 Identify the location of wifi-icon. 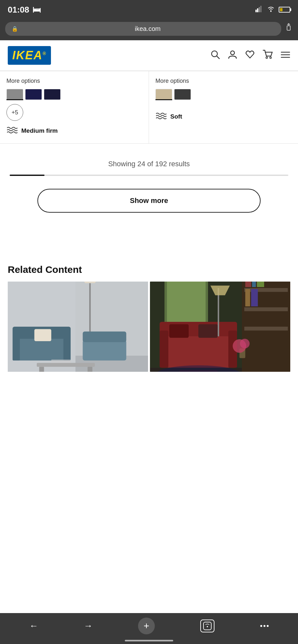
(271, 10).